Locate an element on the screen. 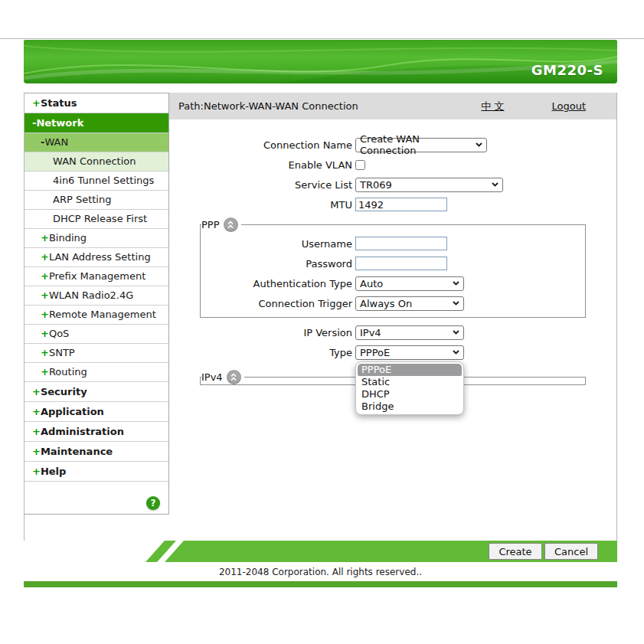 The image size is (644, 644). sidebar-item-help: +Help is located at coordinates (96, 472).